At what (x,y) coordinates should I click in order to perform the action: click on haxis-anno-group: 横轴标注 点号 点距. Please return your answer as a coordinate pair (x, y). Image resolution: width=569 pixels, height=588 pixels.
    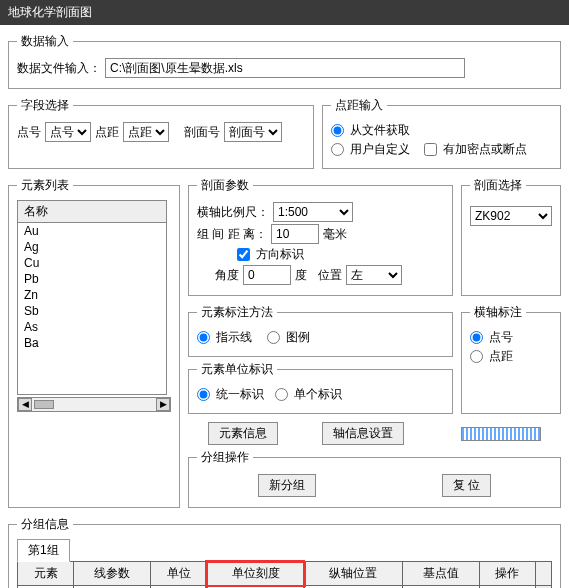
    Looking at the image, I should click on (511, 359).